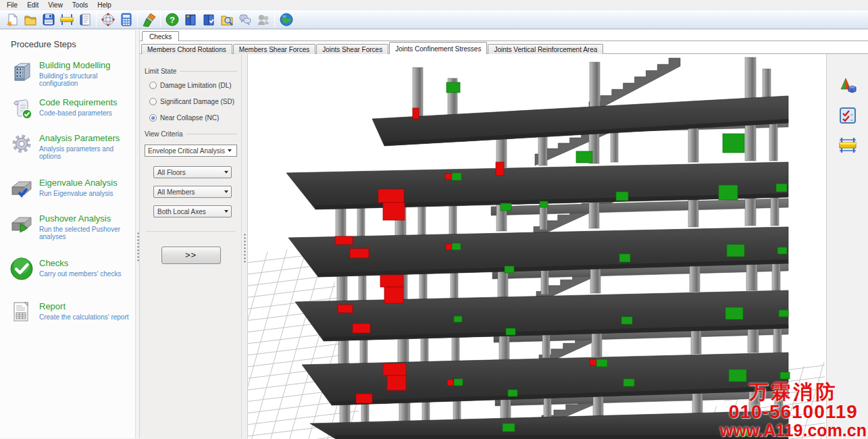  I want to click on example-search-button, so click(227, 20).